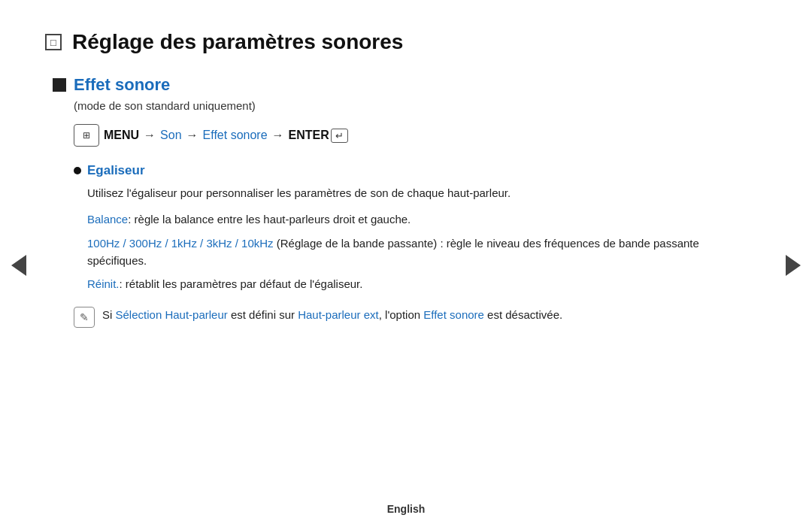 The width and height of the screenshot is (812, 530). I want to click on note-row: ✎ Si Sélection Haut-parleur est défini s…, so click(401, 317).